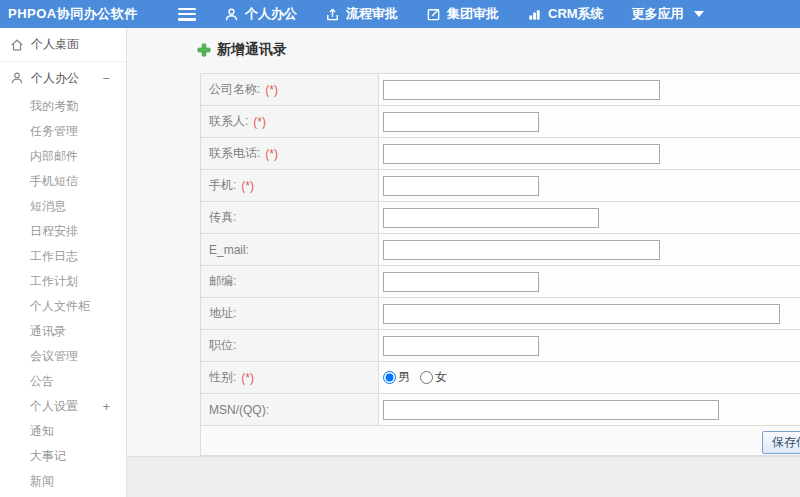  I want to click on sidebar-item-memorabilia: 大事记, so click(63, 456).